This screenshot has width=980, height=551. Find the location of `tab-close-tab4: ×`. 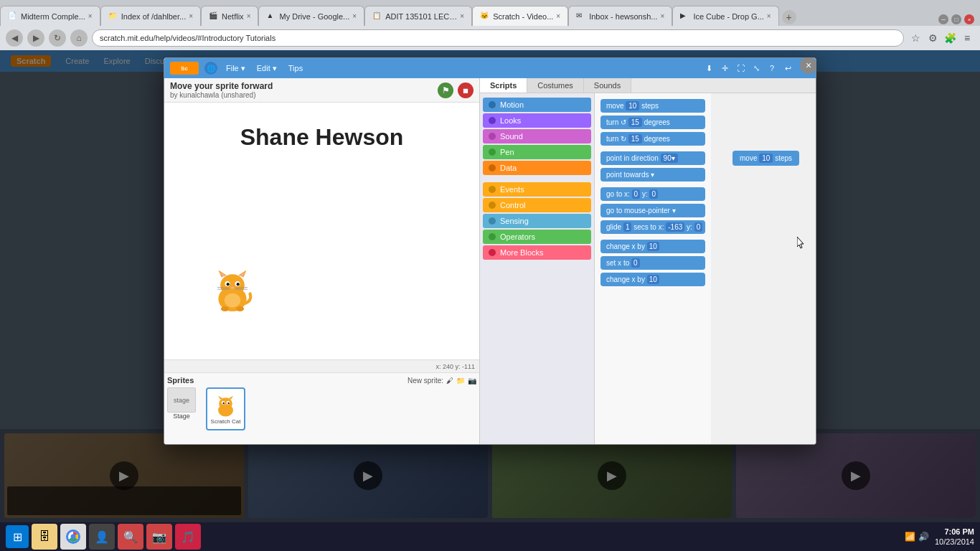

tab-close-tab4: × is located at coordinates (353, 16).